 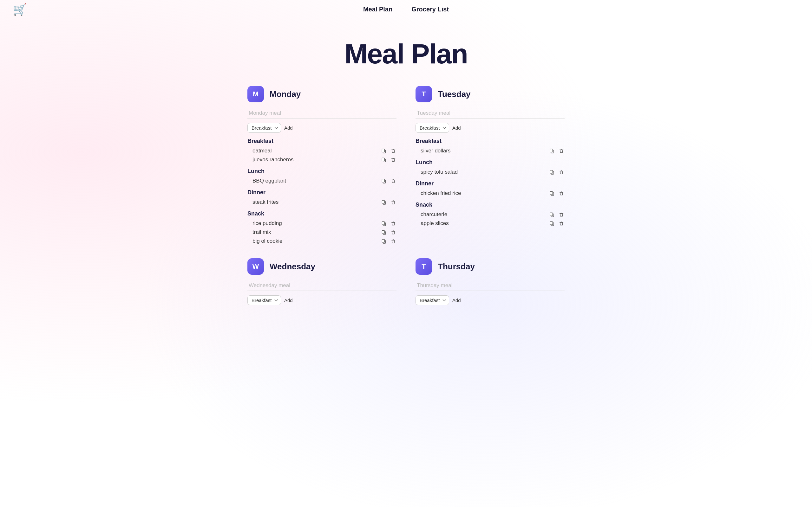 What do you see at coordinates (457, 128) in the screenshot?
I see `add-meal-button-tuesday: Add` at bounding box center [457, 128].